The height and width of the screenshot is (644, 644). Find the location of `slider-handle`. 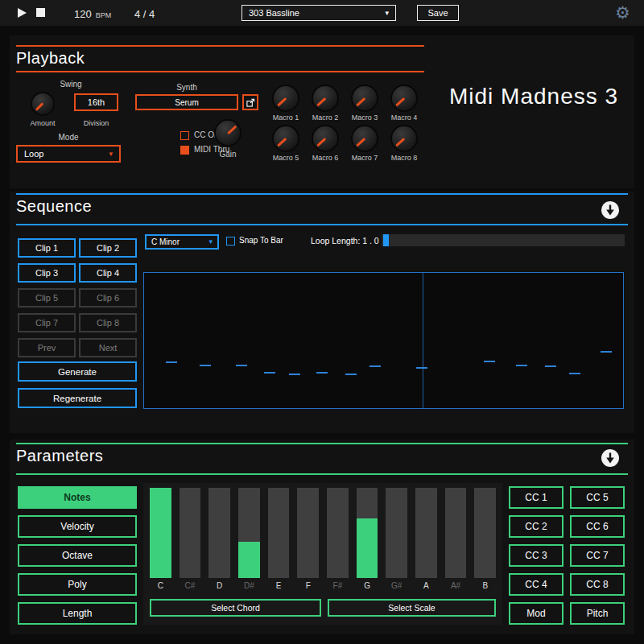

slider-handle is located at coordinates (386, 240).